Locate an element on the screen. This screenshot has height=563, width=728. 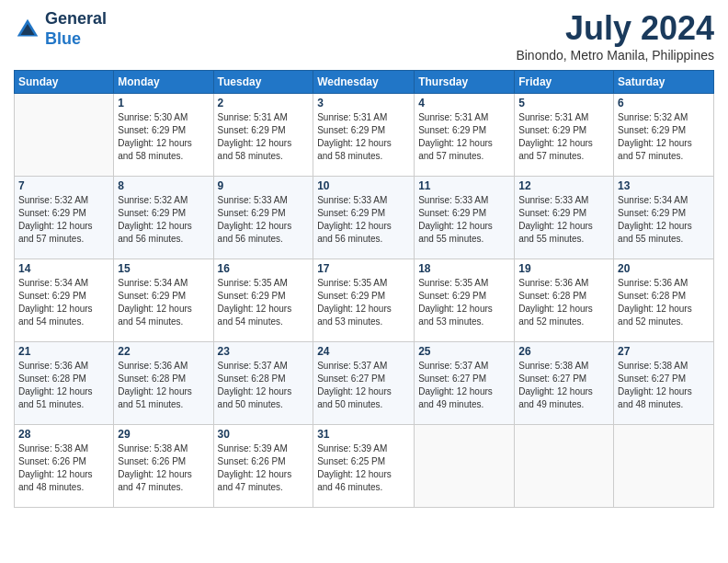
header-day-wednesday: Wednesday is located at coordinates (364, 83).